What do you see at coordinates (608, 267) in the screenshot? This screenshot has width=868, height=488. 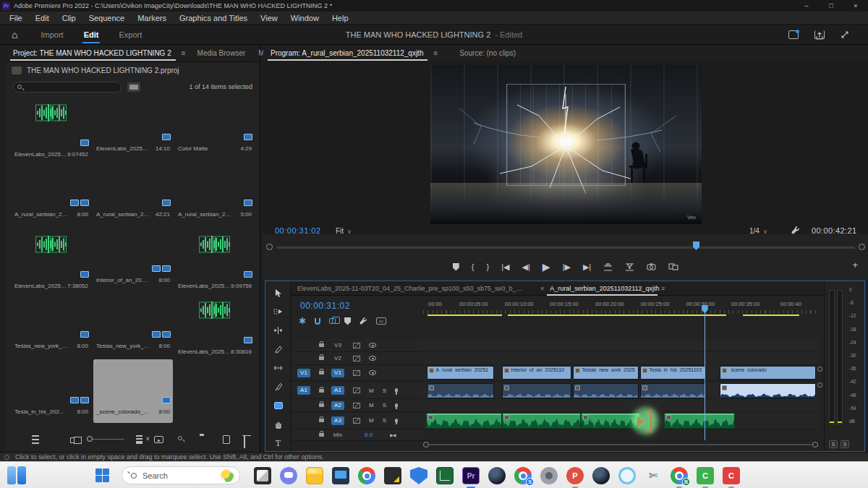 I see `lift-button` at bounding box center [608, 267].